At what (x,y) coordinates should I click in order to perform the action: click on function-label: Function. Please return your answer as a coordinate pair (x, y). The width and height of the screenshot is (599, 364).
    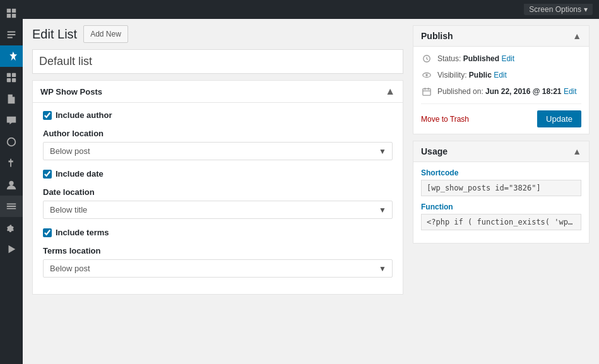
    Looking at the image, I should click on (501, 207).